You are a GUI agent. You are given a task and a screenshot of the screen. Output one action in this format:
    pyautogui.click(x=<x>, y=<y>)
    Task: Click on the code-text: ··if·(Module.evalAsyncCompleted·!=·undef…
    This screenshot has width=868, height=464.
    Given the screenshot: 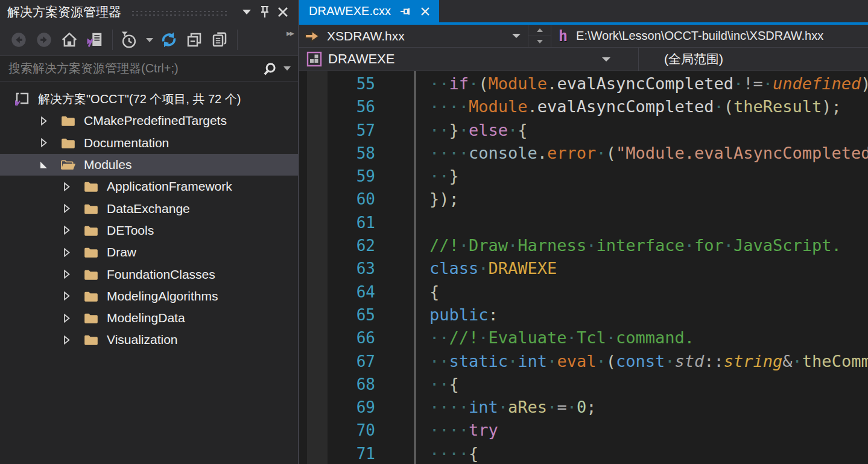 What is the action you would take?
    pyautogui.click(x=645, y=84)
    